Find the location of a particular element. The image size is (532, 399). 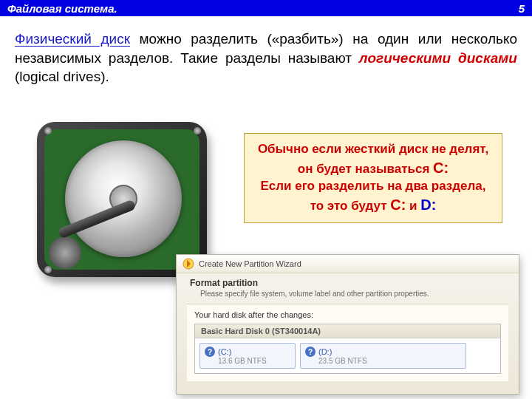

partition-detail: 23.5 GB NTFS is located at coordinates (390, 361).